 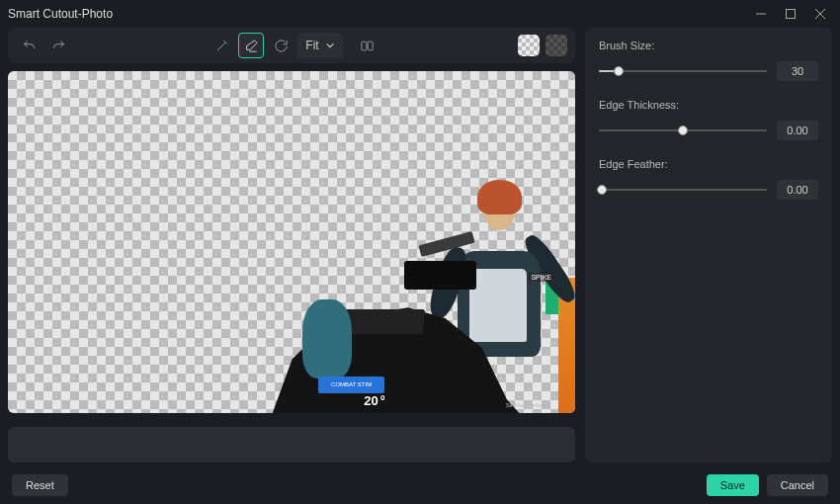 I want to click on wand-icon, so click(x=221, y=45).